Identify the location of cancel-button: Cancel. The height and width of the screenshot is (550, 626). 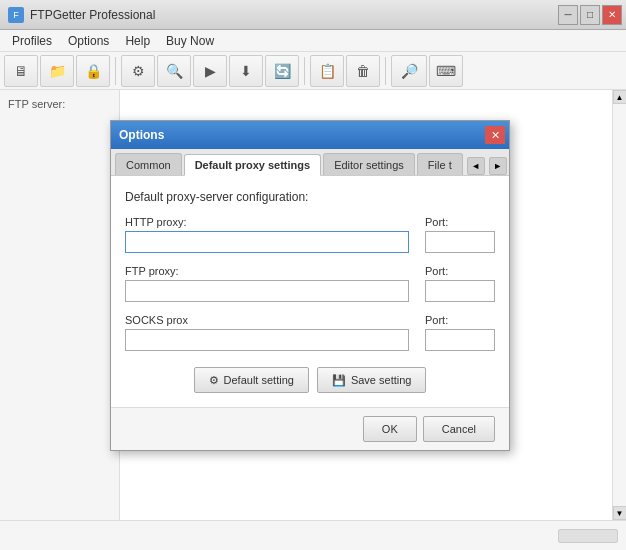
(459, 429).